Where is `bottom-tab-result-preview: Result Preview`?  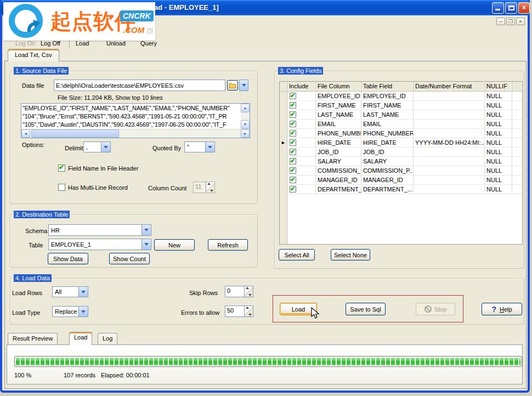 bottom-tab-result-preview: Result Preview is located at coordinates (33, 339).